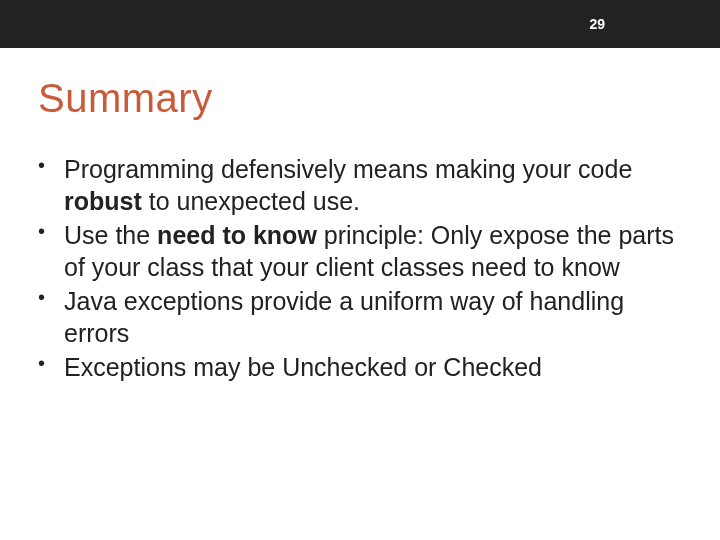 This screenshot has width=720, height=540. What do you see at coordinates (303, 367) in the screenshot?
I see `bullet-text-pre: Exceptions may be Unchecked or Checked` at bounding box center [303, 367].